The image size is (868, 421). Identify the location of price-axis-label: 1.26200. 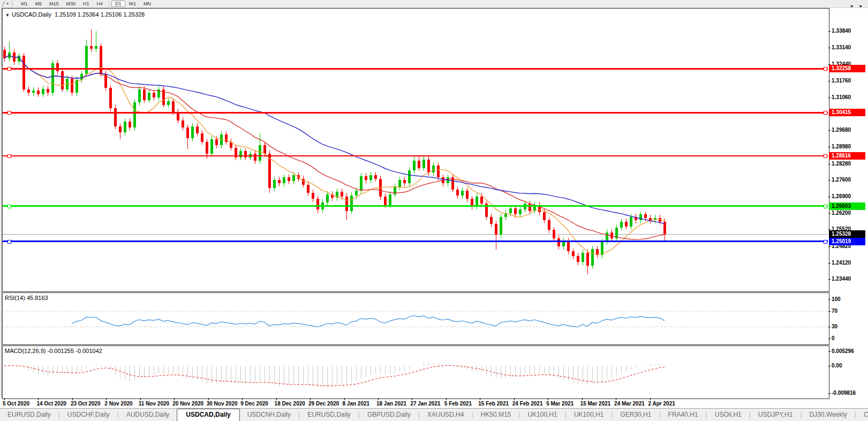
(841, 213).